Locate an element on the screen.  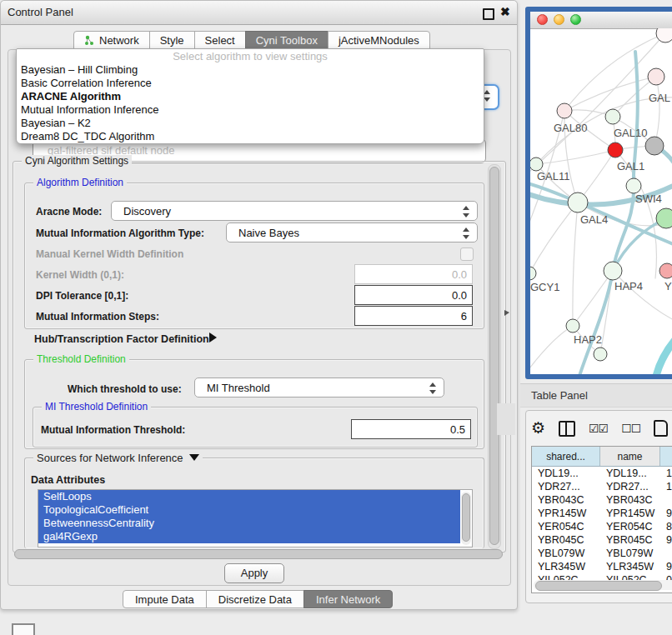
close-icon: ✖ is located at coordinates (505, 12).